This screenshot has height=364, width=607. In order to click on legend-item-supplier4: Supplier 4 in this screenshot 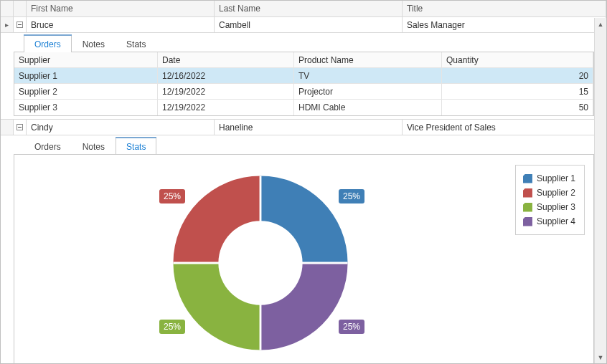, I will do `click(550, 221)`.